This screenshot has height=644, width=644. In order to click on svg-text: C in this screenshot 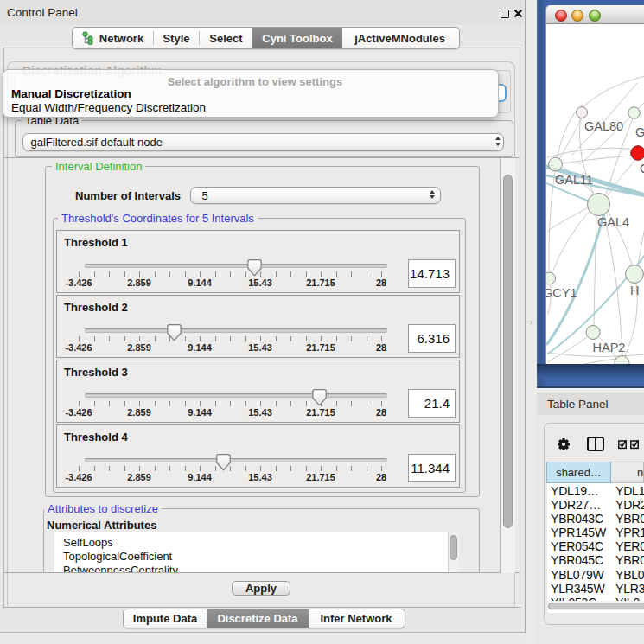, I will do `click(641, 169)`.